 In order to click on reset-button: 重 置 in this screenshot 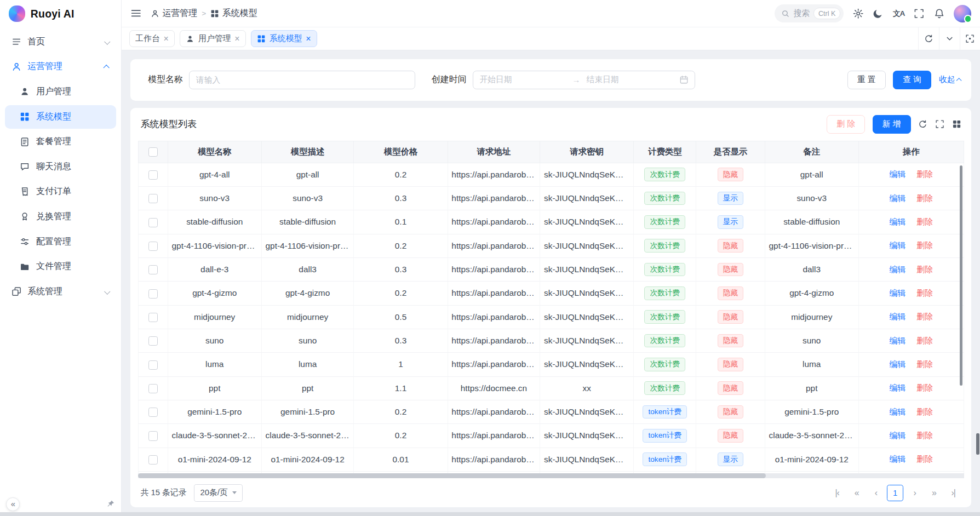, I will do `click(867, 80)`.